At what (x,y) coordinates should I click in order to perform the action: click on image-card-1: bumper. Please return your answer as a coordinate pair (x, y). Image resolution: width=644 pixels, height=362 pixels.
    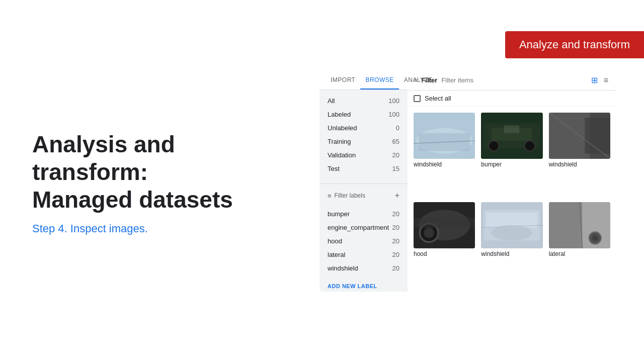
    Looking at the image, I should click on (512, 154).